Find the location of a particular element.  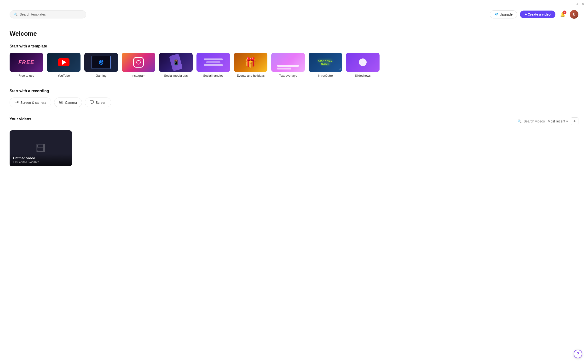

template-thumb-instagram is located at coordinates (139, 62).